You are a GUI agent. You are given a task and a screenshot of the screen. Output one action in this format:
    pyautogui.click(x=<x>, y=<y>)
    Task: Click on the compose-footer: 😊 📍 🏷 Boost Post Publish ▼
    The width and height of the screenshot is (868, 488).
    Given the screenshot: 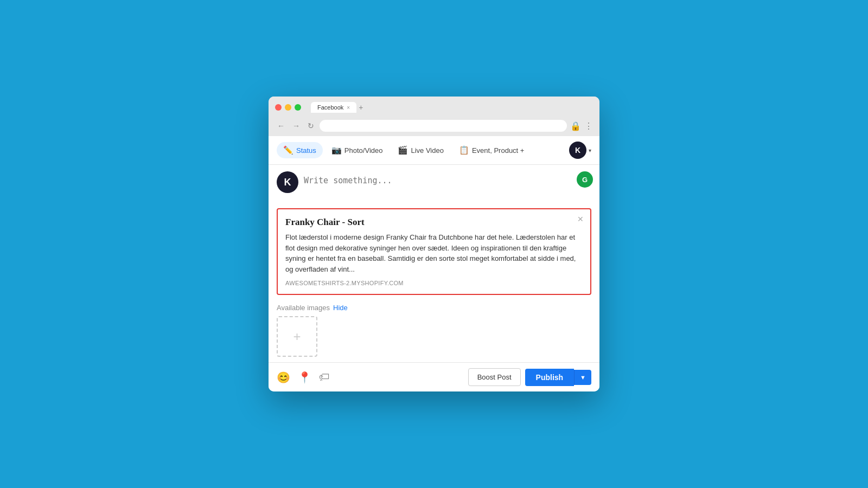 What is the action you would take?
    pyautogui.click(x=434, y=377)
    